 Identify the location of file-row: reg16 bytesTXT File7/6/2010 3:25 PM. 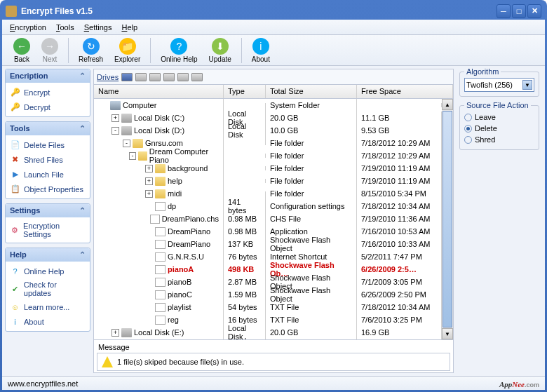
(268, 320).